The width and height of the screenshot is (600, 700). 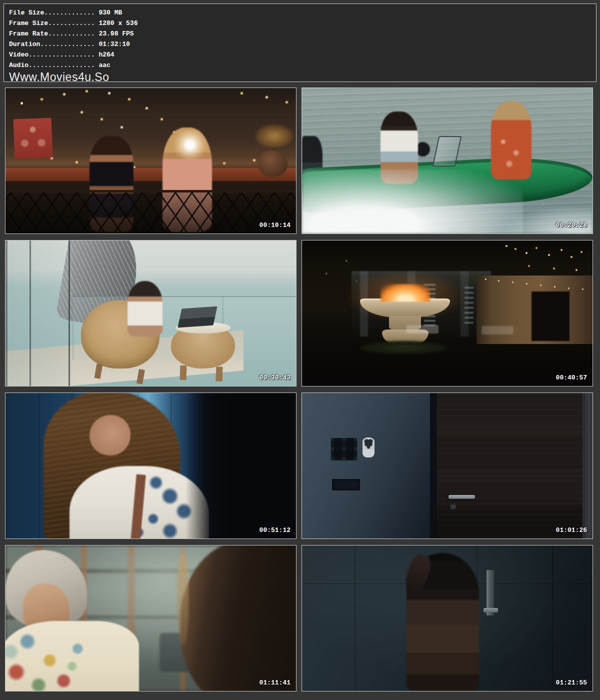 What do you see at coordinates (511, 140) in the screenshot?
I see `passenger-figure` at bounding box center [511, 140].